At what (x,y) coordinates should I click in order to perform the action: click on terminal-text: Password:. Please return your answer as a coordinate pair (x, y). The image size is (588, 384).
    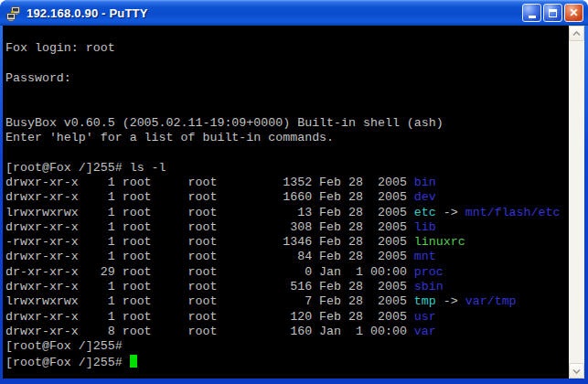
    Looking at the image, I should click on (38, 79).